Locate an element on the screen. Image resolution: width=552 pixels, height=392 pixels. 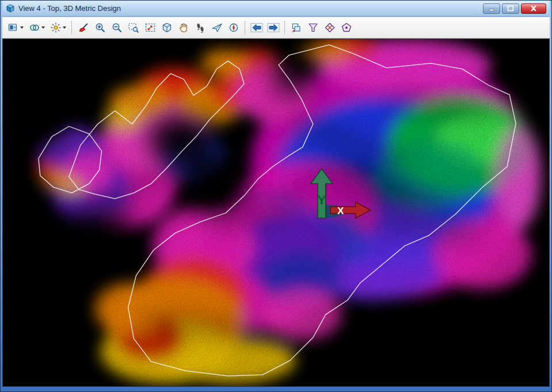
pan-hand-icon is located at coordinates (184, 28).